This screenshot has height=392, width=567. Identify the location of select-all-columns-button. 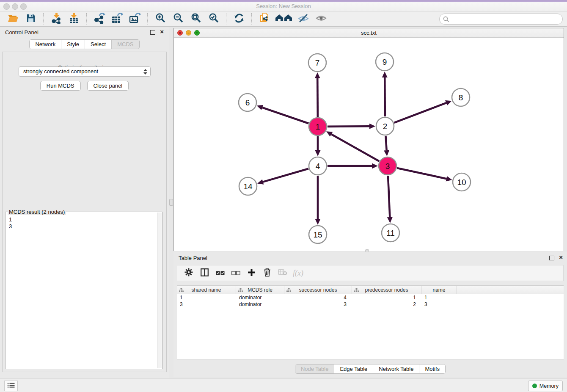
(220, 273).